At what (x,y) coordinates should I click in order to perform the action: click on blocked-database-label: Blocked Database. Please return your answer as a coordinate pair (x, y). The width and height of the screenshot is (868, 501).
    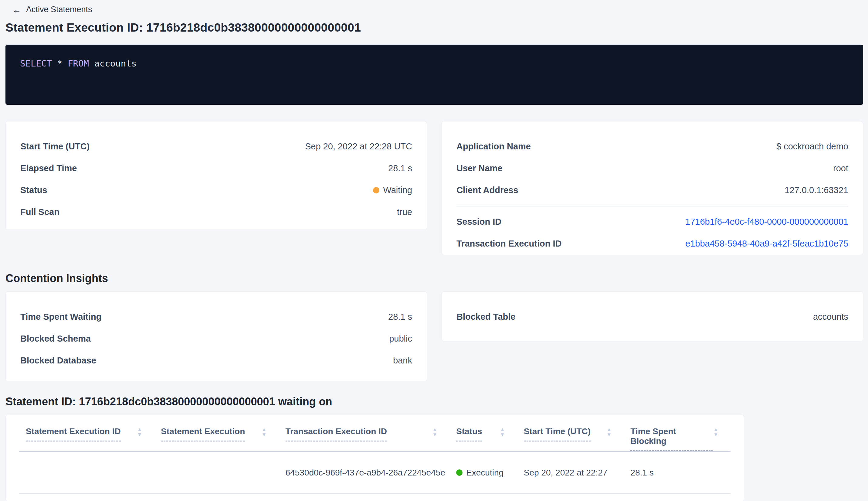
    Looking at the image, I should click on (58, 361).